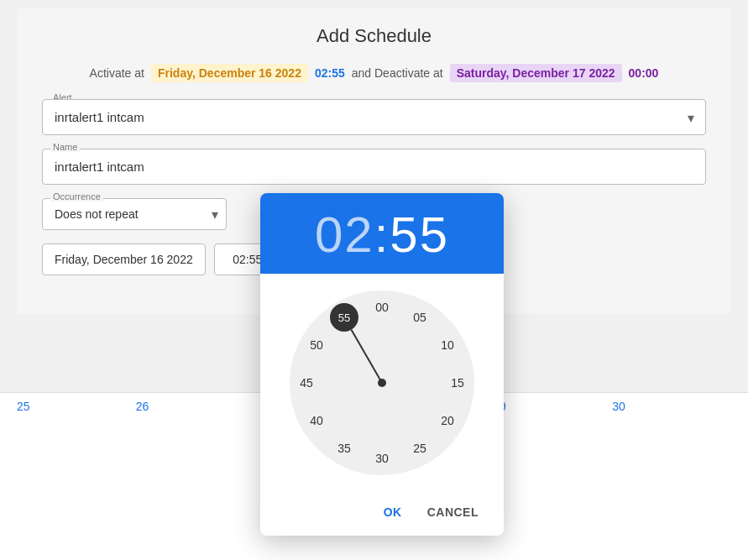  Describe the element at coordinates (344, 235) in the screenshot. I see `clock-hours: 02` at that location.